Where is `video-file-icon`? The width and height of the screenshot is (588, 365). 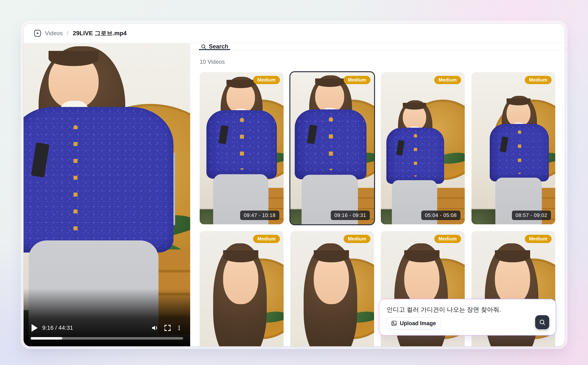 video-file-icon is located at coordinates (38, 33).